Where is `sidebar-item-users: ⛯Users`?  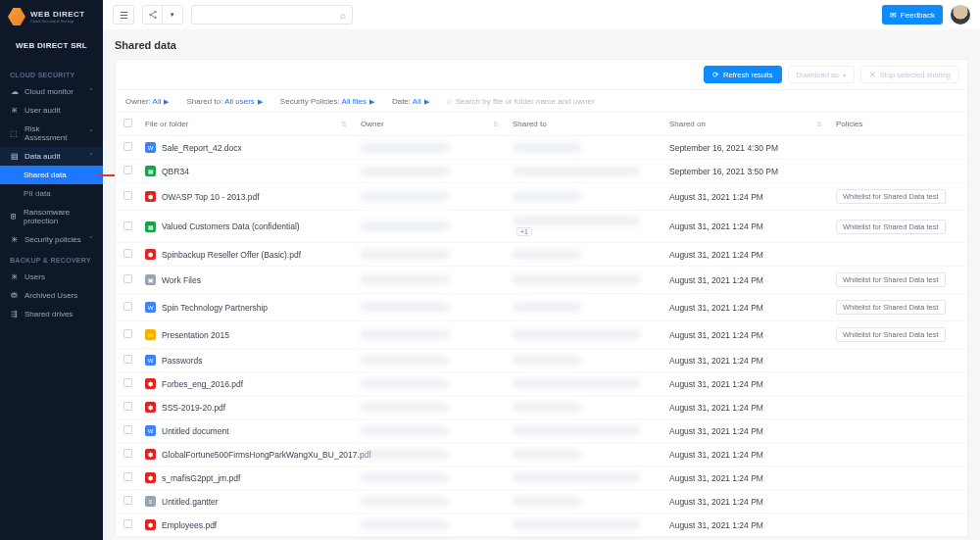 sidebar-item-users: ⛯Users is located at coordinates (51, 276).